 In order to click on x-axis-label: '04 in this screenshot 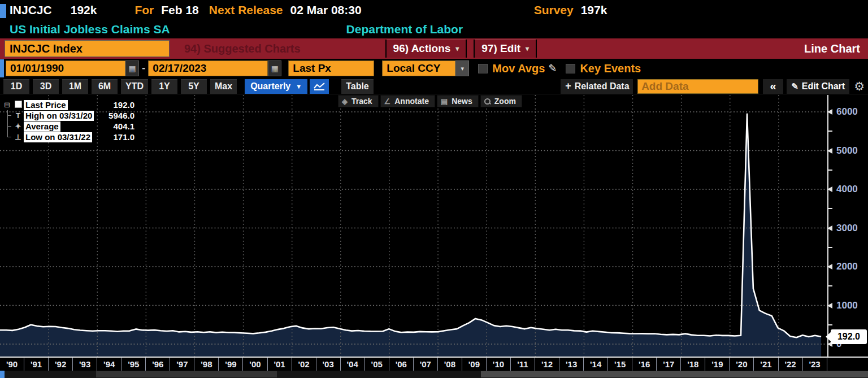, I will do `click(353, 364)`.